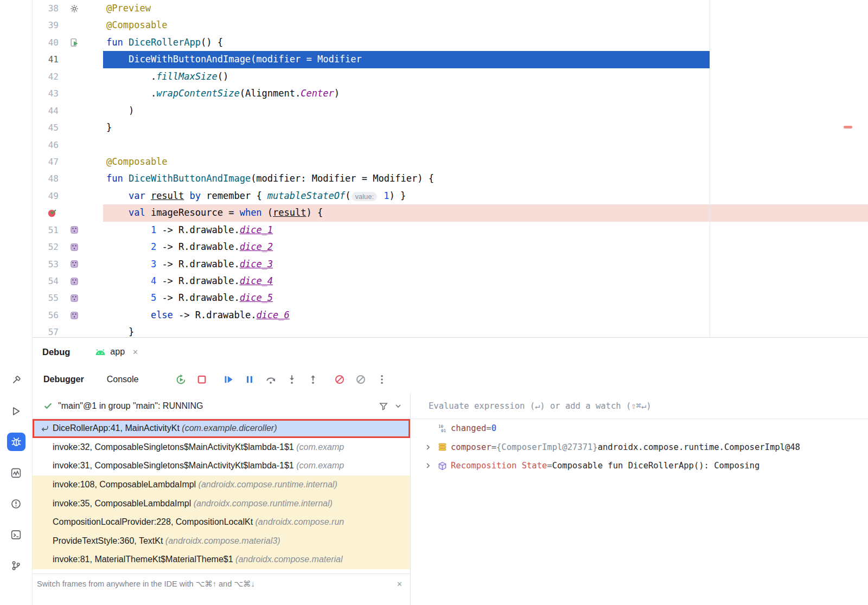  Describe the element at coordinates (46, 213) in the screenshot. I see `breakpoint-icon` at that location.